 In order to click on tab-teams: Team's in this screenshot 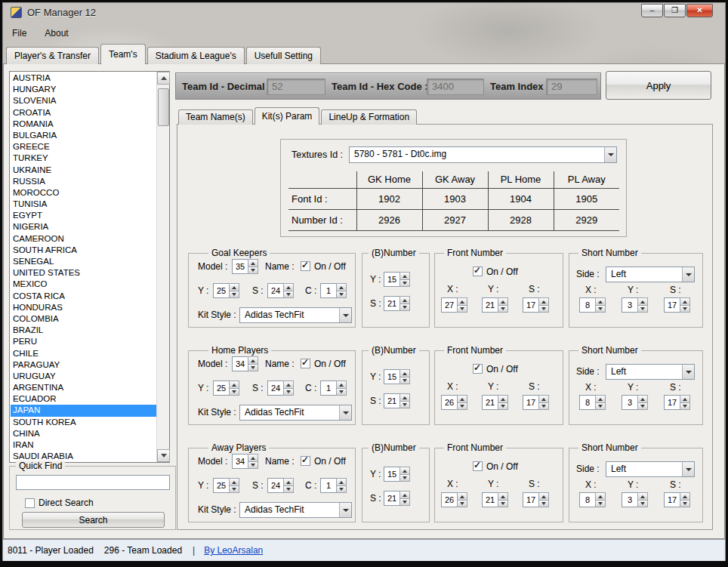, I will do `click(123, 54)`.